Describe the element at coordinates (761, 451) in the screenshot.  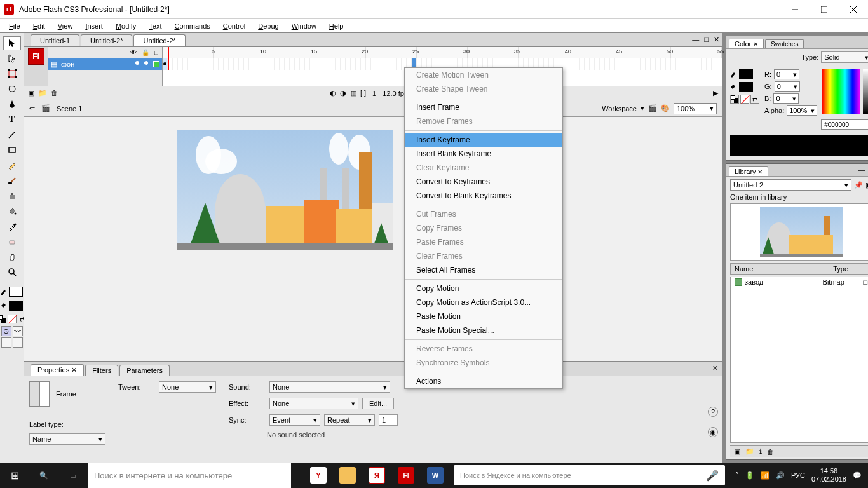
I see `properties-icon: ℹ` at that location.